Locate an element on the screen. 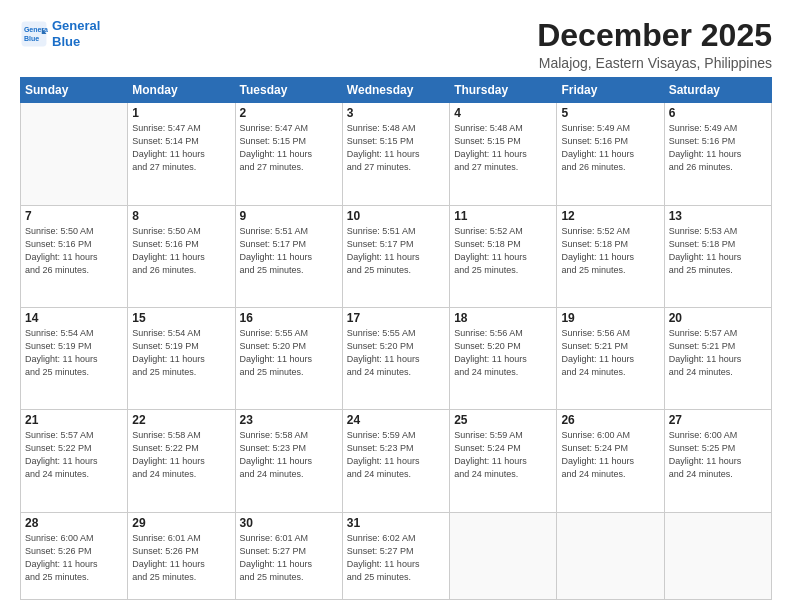 The height and width of the screenshot is (612, 792). logo-icon: General Blue is located at coordinates (34, 34).